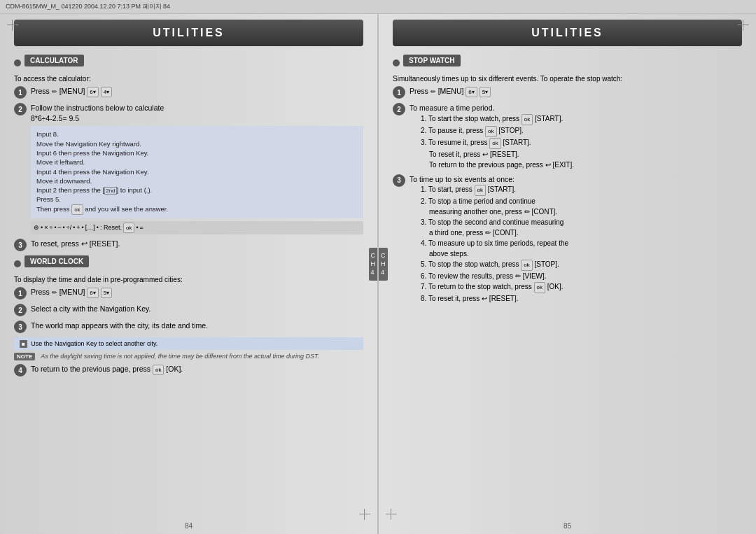 The width and height of the screenshot is (756, 534). What do you see at coordinates (378, 7) in the screenshot?
I see `top-bar: CDM-8615MW_M_ 041220 2004.12.20 7:13 PM …` at bounding box center [378, 7].